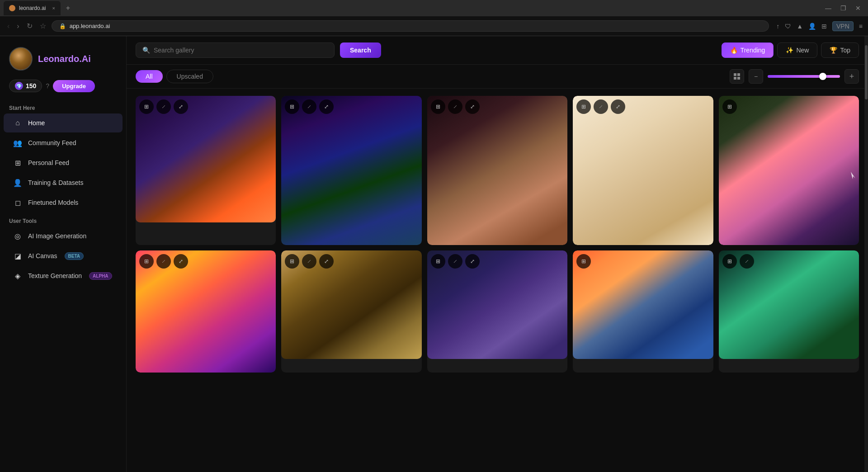 The width and height of the screenshot is (868, 472). I want to click on gallery-item-7: ⊞ ⟋ ⤢, so click(351, 312).